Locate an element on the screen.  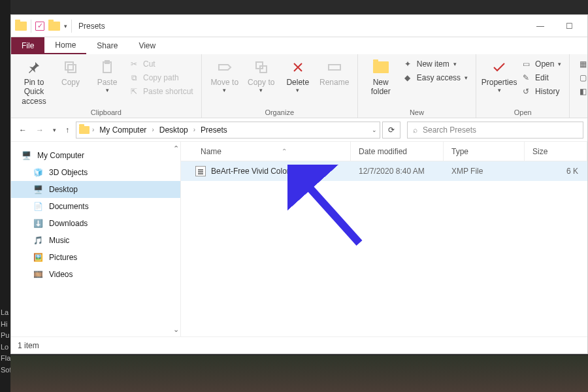
sidebar-item-my-computer: 🖥️ My Computer is located at coordinates (95, 155).